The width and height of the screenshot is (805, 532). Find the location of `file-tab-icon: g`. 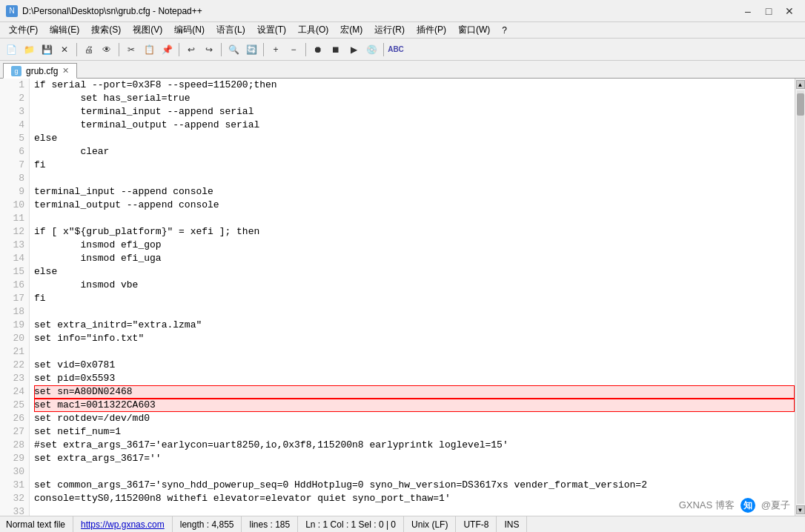

file-tab-icon: g is located at coordinates (16, 71).